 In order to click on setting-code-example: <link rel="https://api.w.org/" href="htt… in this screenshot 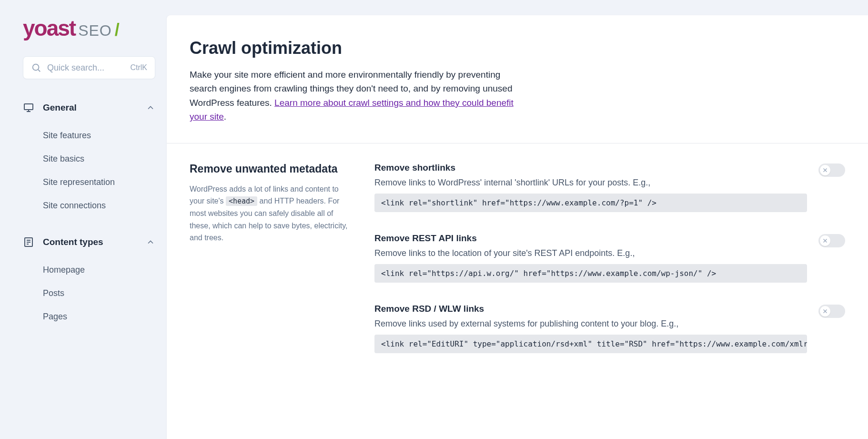, I will do `click(591, 274)`.